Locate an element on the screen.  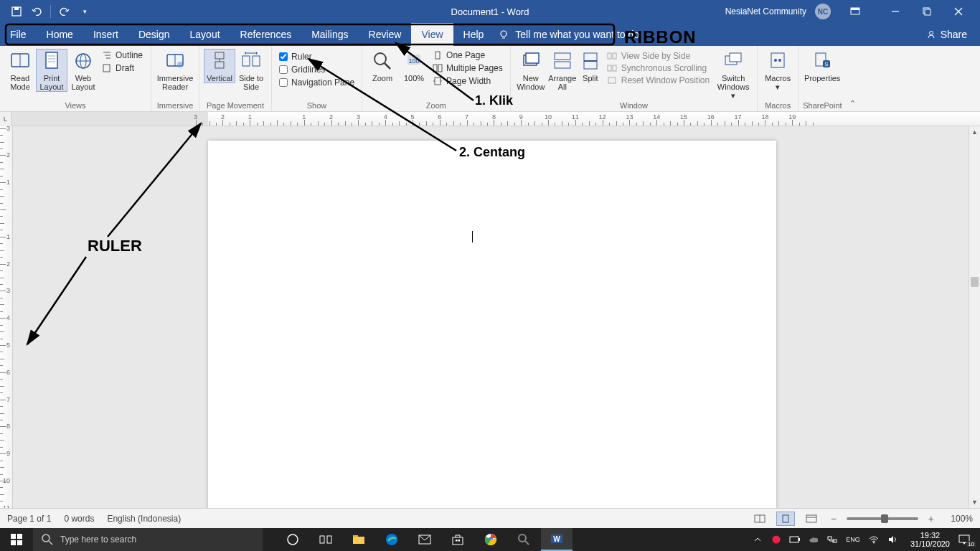
edge-icon is located at coordinates (392, 540).